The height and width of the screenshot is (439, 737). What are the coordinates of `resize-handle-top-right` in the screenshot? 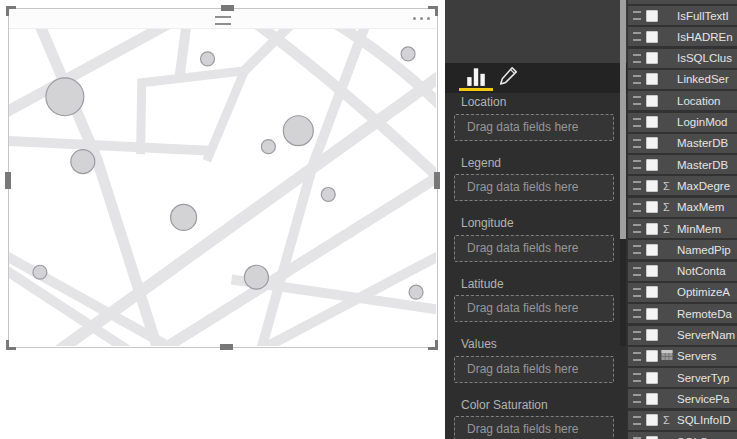 It's located at (433, 11).